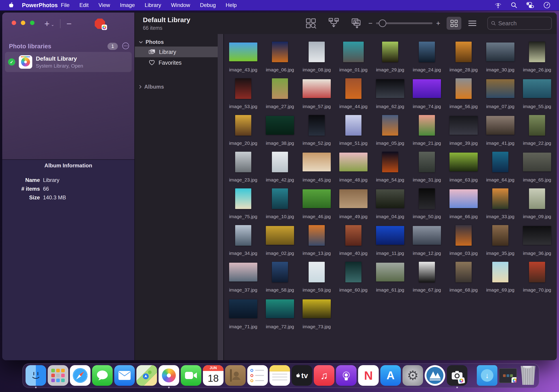 Image resolution: width=559 pixels, height=392 pixels. I want to click on menu-item-image: Image, so click(127, 5).